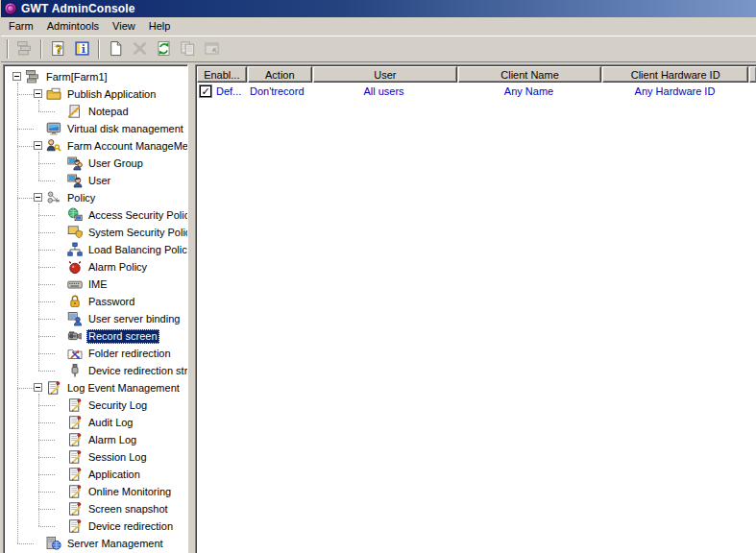 This screenshot has height=553, width=756. I want to click on copy-button, so click(188, 49).